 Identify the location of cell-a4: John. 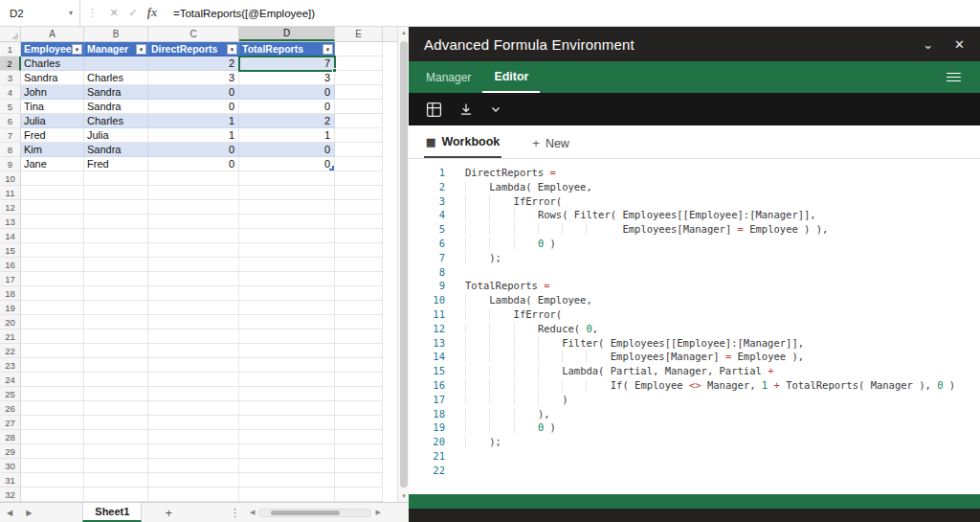
(53, 92).